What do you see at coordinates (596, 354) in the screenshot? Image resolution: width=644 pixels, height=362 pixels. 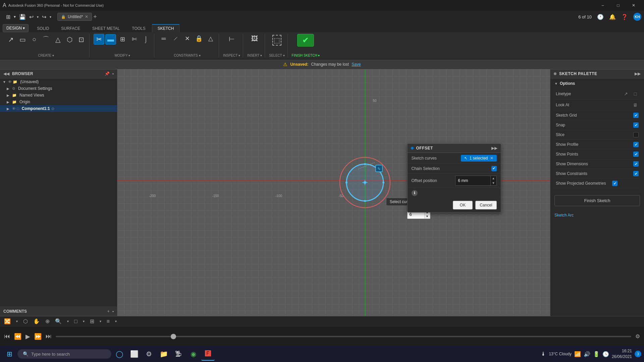 I see `battery-icon: 🔋` at bounding box center [596, 354].